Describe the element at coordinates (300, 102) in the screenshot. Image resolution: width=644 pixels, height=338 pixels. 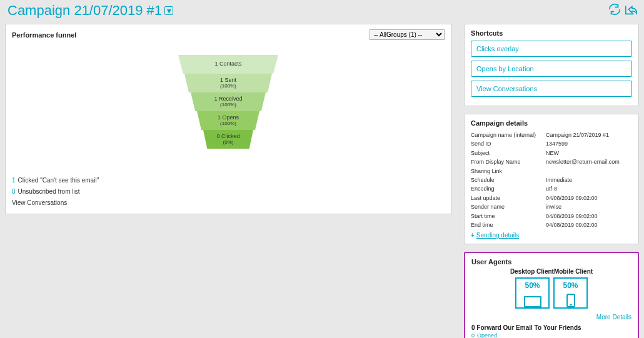
I see `leak-bounced: 0 Bounced` at that location.